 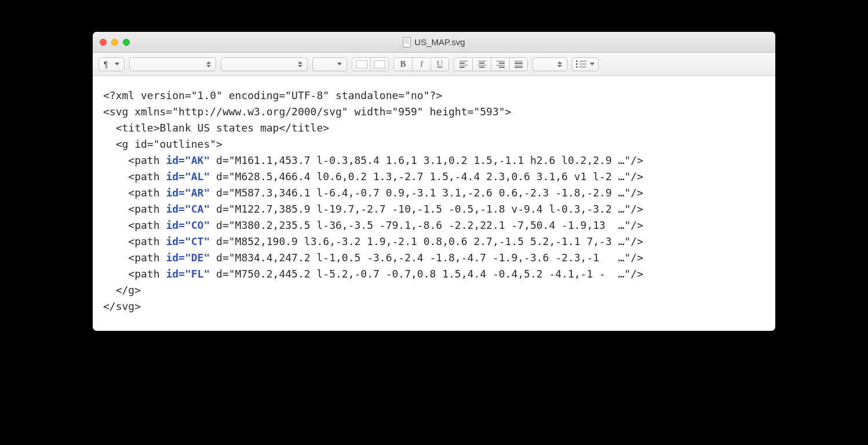 I want to click on underline-button: U, so click(x=440, y=64).